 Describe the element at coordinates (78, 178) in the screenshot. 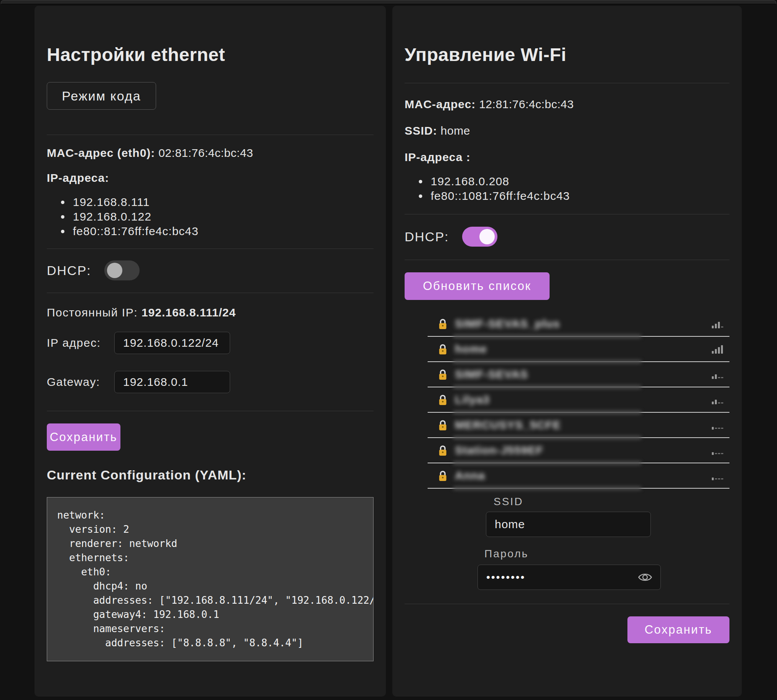

I see `ethernet-ip-list-label: IP-адреса:` at that location.